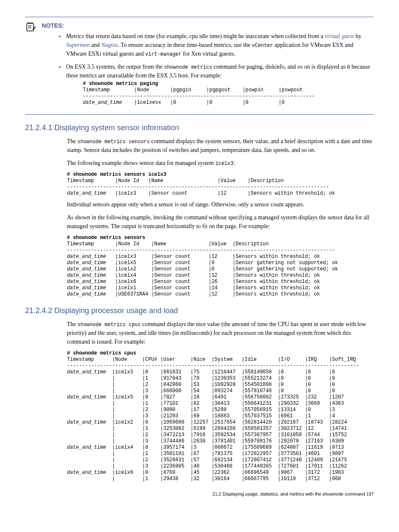 The image size is (399, 532). Describe the element at coordinates (199, 96) in the screenshot. I see `cmd-output: Timestamp |Node |pgpgin |pgpgout |pswpin…` at that location.